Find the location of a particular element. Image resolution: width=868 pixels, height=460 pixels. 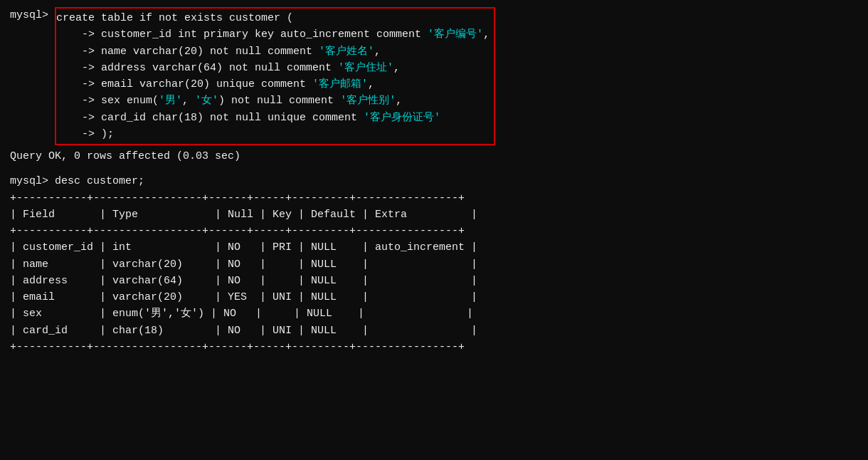

table-sep-top: +-----------+-----------------+------+--… is located at coordinates (434, 198).